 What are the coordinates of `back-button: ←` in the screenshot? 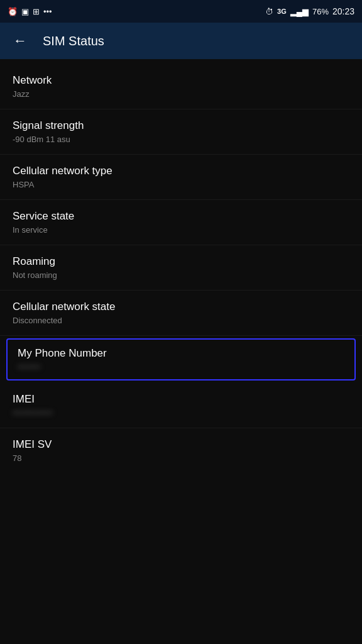 It's located at (20, 41).